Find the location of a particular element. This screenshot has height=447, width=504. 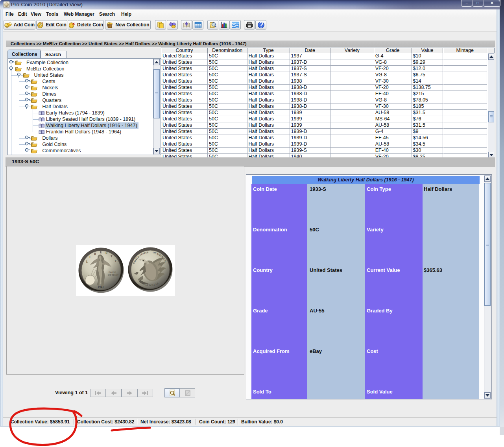

svg-text: E is located at coordinates (101, 253).